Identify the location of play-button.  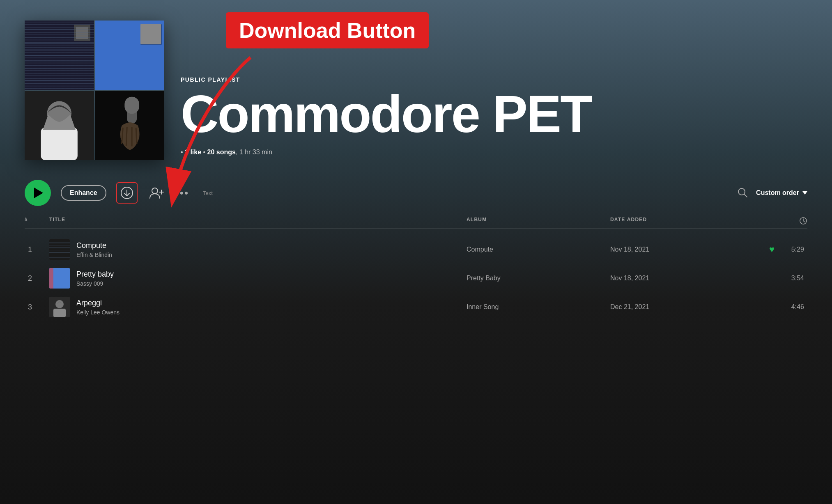
(38, 193).